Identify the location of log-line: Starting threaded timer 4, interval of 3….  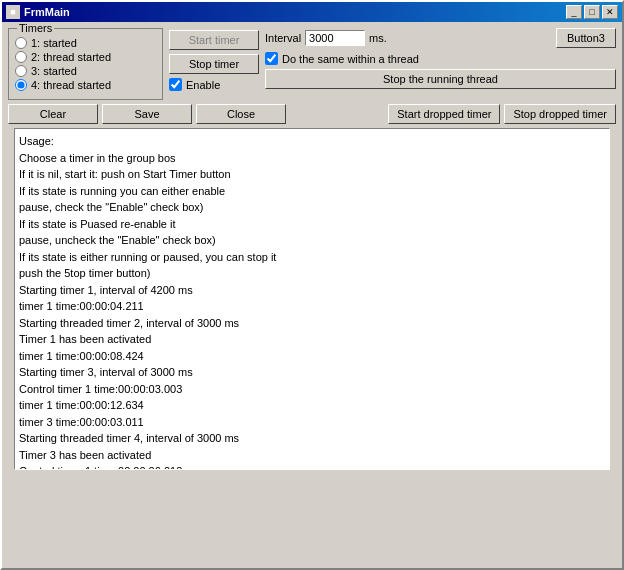
(312, 438).